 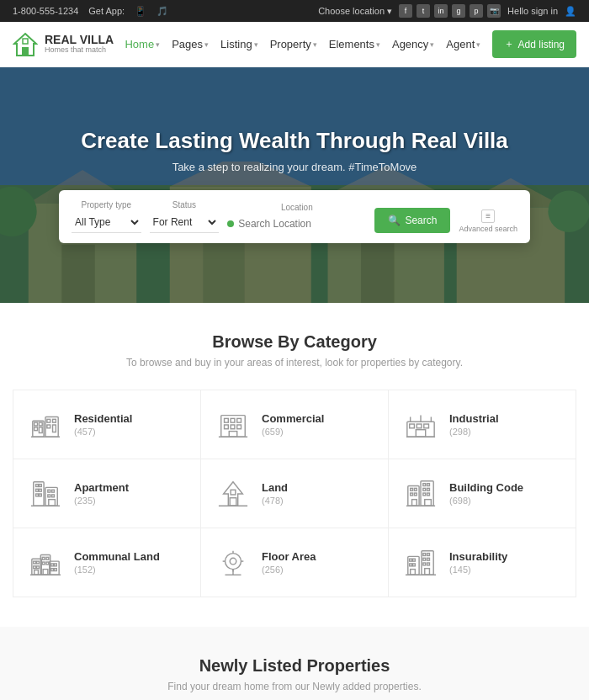 I want to click on category-communal-land: Communal Land (152), so click(x=107, y=562).